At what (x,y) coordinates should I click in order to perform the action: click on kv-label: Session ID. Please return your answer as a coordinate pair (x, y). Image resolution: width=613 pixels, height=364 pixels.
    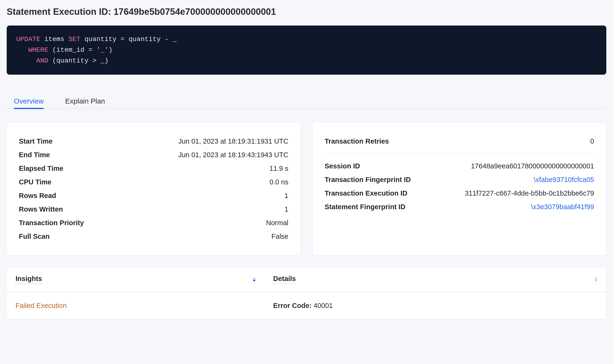
    Looking at the image, I should click on (342, 166).